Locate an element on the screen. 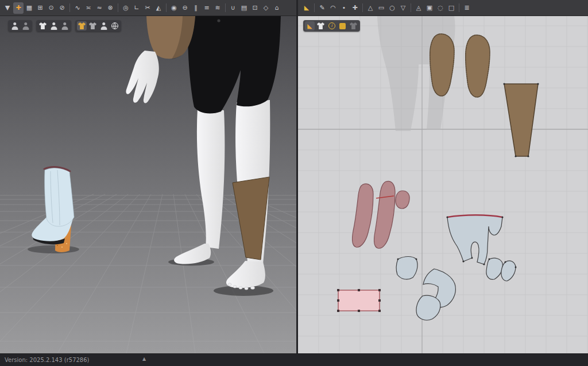  viewport-3d-toggles is located at coordinates (64, 26).